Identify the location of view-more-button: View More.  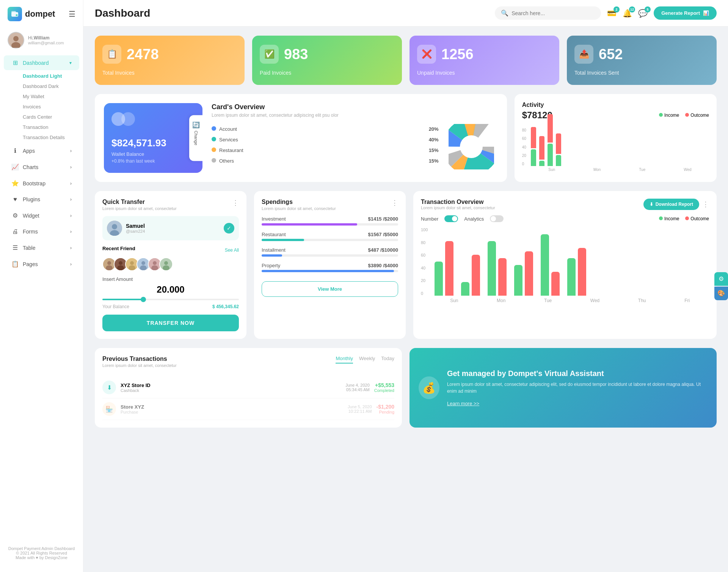
(330, 289).